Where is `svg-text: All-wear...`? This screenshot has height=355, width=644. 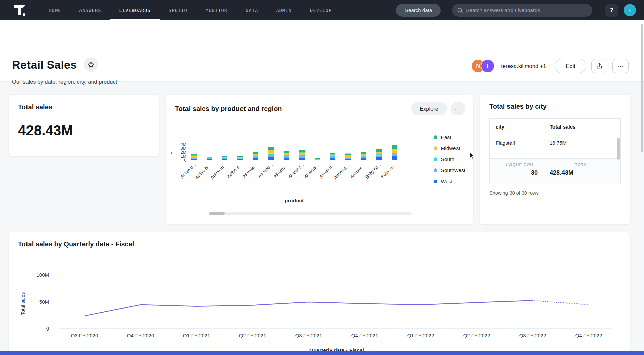
svg-text: All-wear... is located at coordinates (311, 171).